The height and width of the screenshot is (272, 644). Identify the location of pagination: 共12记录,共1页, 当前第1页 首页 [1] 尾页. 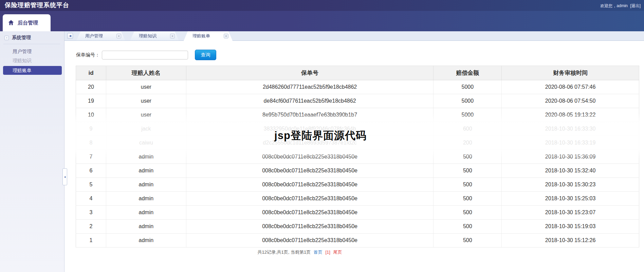
(300, 252).